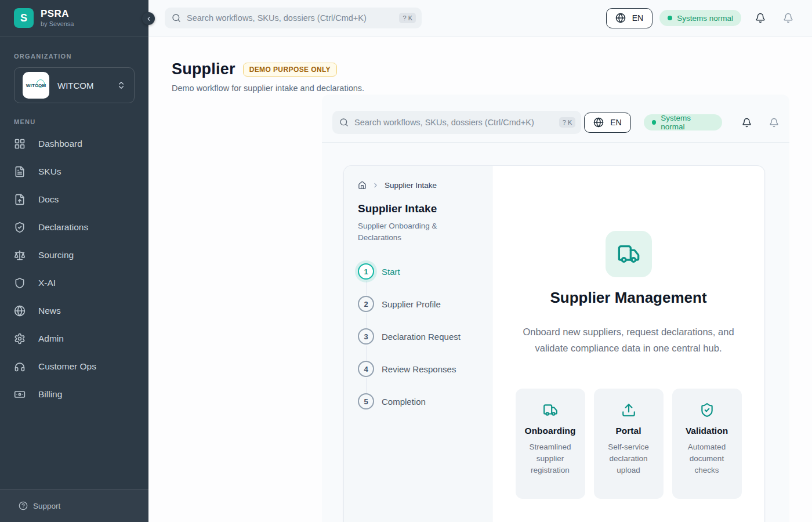  Describe the element at coordinates (747, 123) in the screenshot. I see `demo-notifications-button` at that location.